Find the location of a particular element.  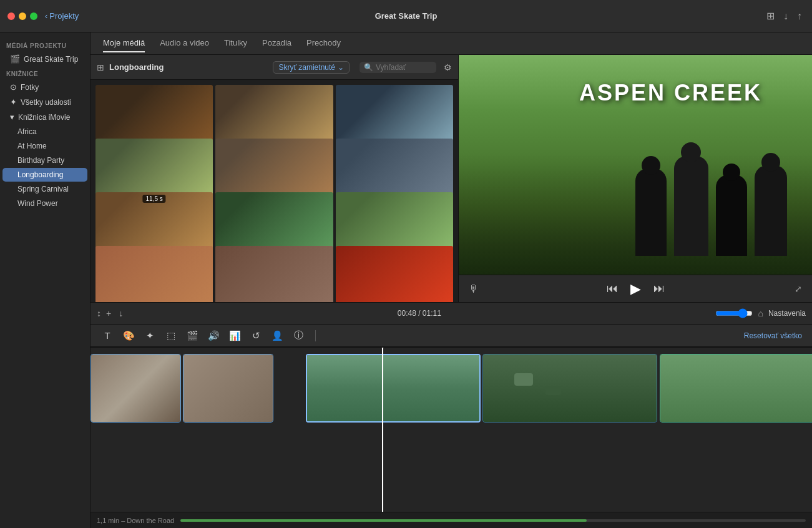

project-duration-label: 1,1 min – Down the Road is located at coordinates (135, 521).